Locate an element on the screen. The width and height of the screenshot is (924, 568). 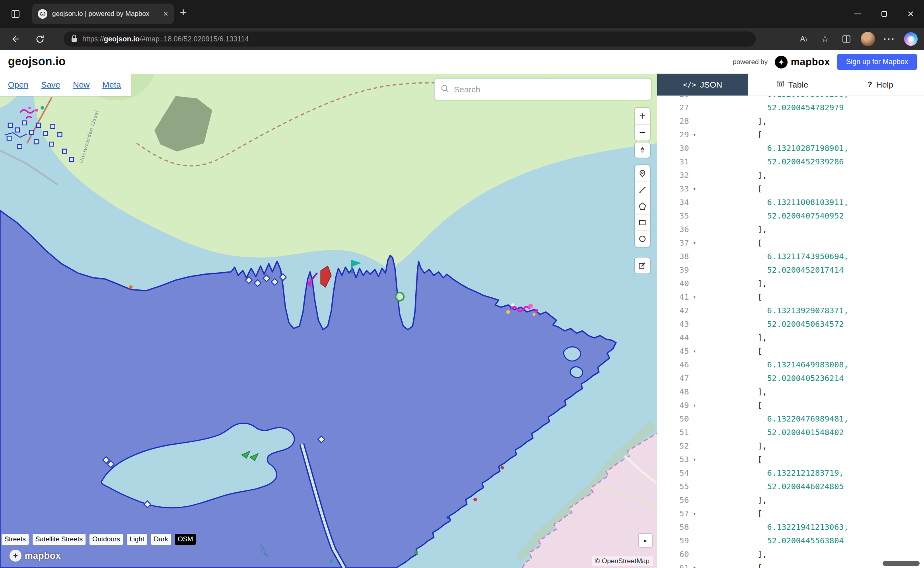
split-screen-icon is located at coordinates (846, 39).